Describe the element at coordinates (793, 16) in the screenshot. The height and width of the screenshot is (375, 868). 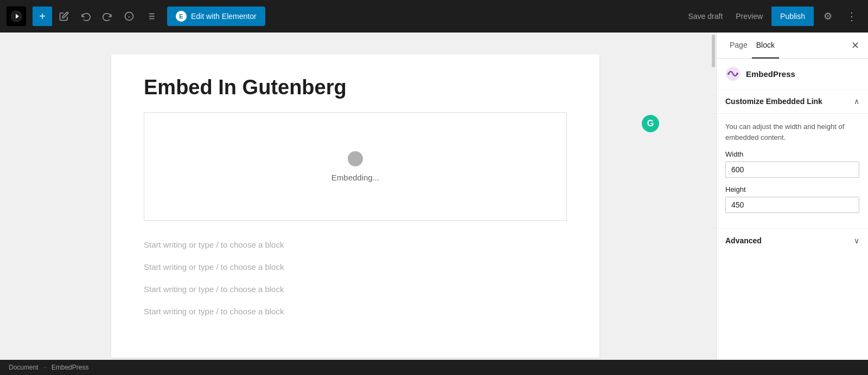
I see `publish-button: Publish` at that location.